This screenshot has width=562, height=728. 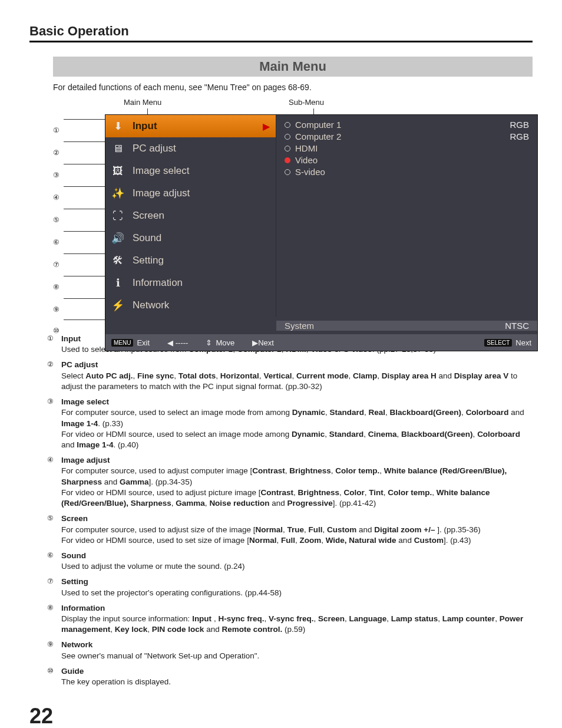 I want to click on submenu-item: S-video, so click(x=406, y=172).